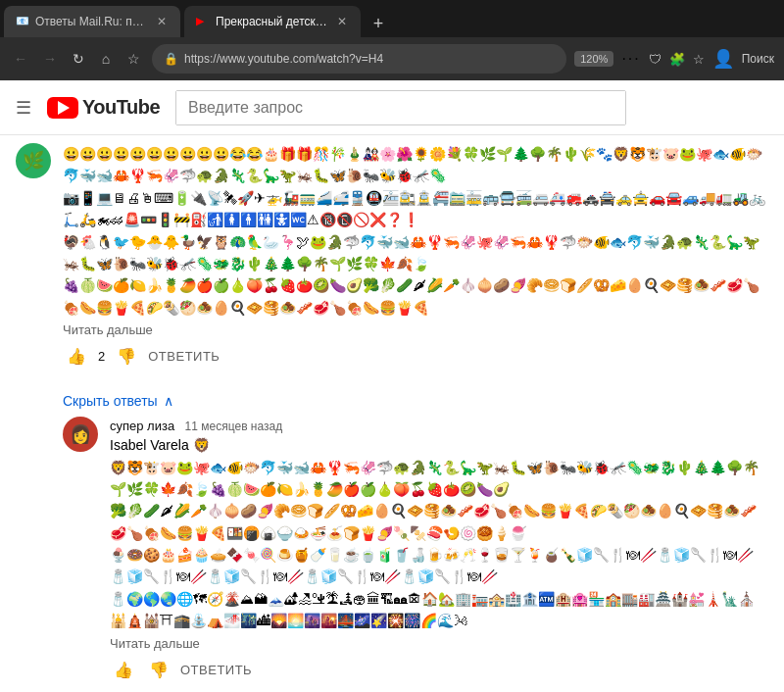 The width and height of the screenshot is (784, 692). I want to click on home-button: ⌂, so click(106, 59).